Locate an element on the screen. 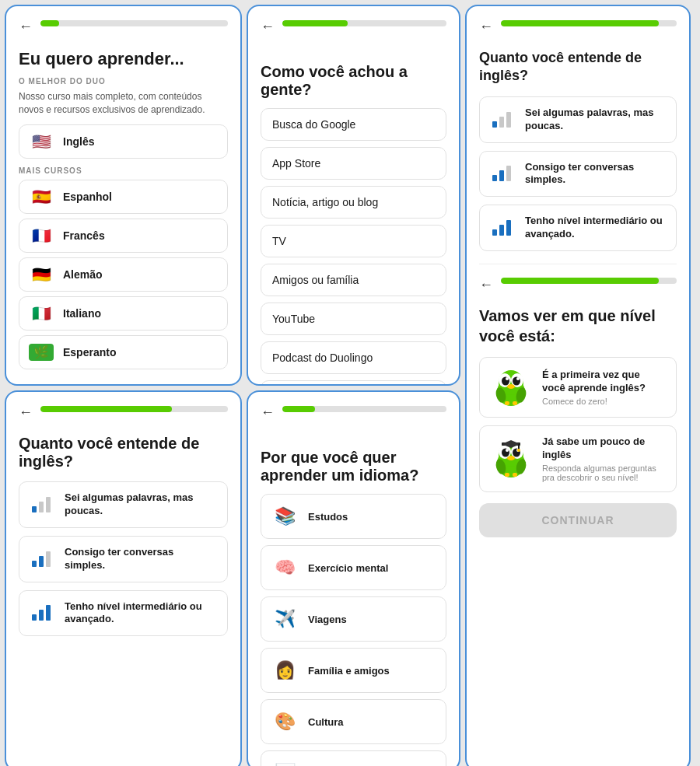  reason-cultura: 🎨 Cultura is located at coordinates (353, 722).